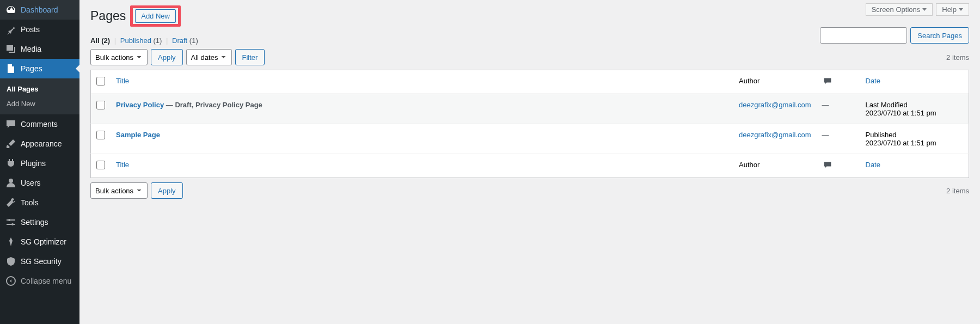 The image size is (980, 324). What do you see at coordinates (46, 281) in the screenshot?
I see `collapse-label: Collapse menu` at bounding box center [46, 281].